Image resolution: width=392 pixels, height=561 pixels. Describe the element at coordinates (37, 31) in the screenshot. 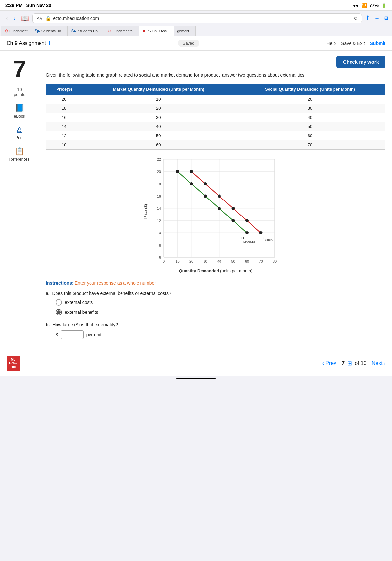

I see `tab-icon-2: S▶` at that location.